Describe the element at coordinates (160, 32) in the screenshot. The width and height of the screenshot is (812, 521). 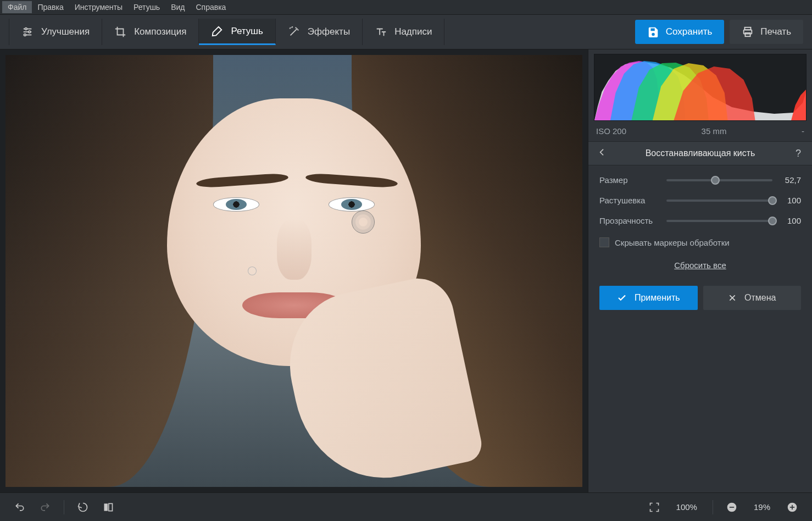
I see `tab-composition-label: Композиция` at that location.